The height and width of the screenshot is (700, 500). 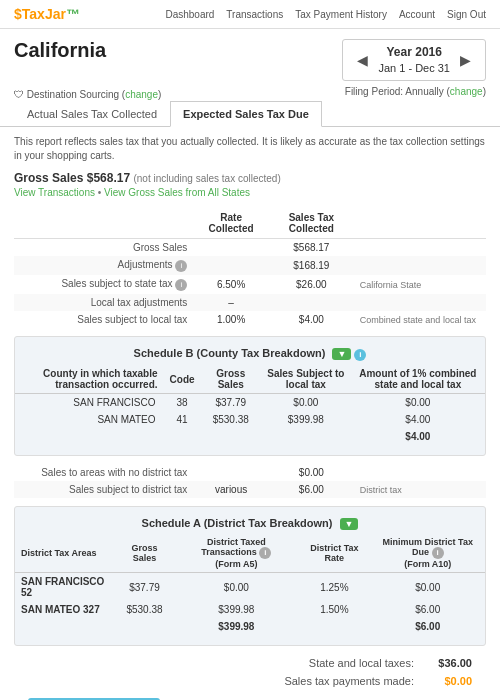 What do you see at coordinates (250, 672) in the screenshot?
I see `summary-section: State and local taxes: $36.00 Sales tax …` at bounding box center [250, 672].